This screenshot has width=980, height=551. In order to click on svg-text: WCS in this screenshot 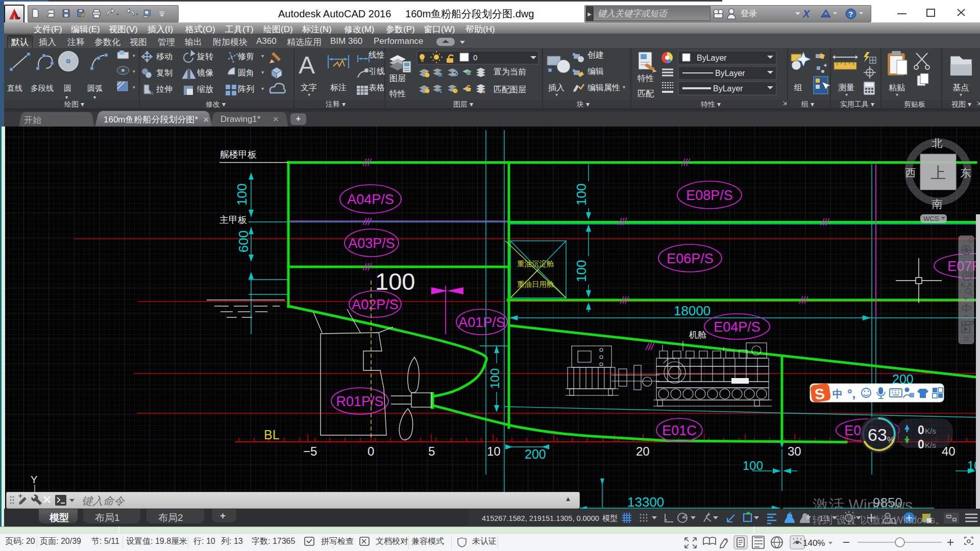, I will do `click(931, 218)`.